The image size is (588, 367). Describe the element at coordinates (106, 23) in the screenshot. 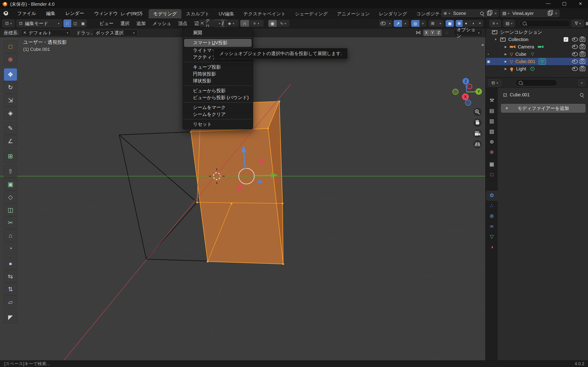

I see `menu-view: ビュー` at that location.